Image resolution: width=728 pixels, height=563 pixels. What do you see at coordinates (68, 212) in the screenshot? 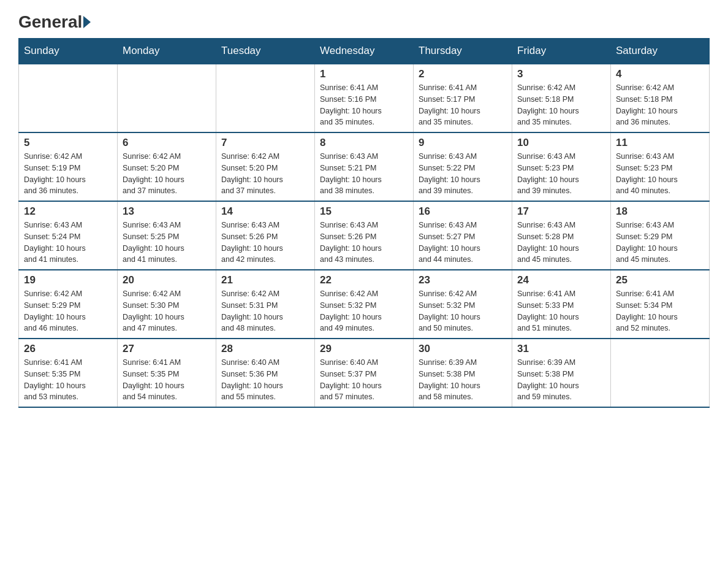
I see `day-number: 12` at bounding box center [68, 212].